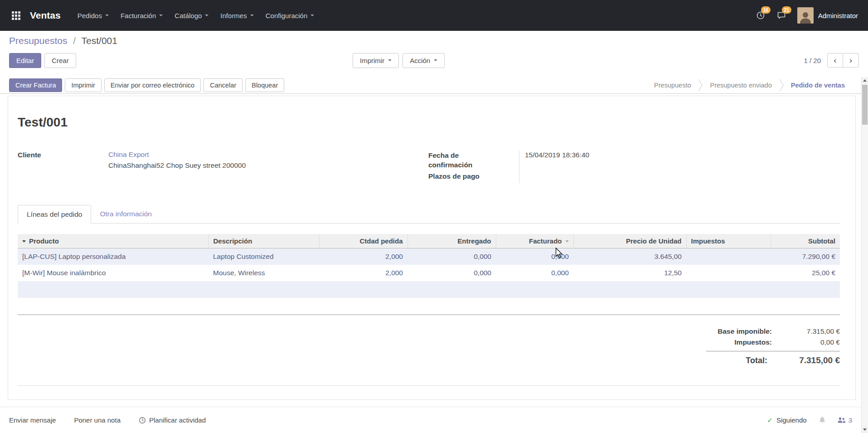  What do you see at coordinates (679, 177) in the screenshot?
I see `payment-terms-value` at bounding box center [679, 177].